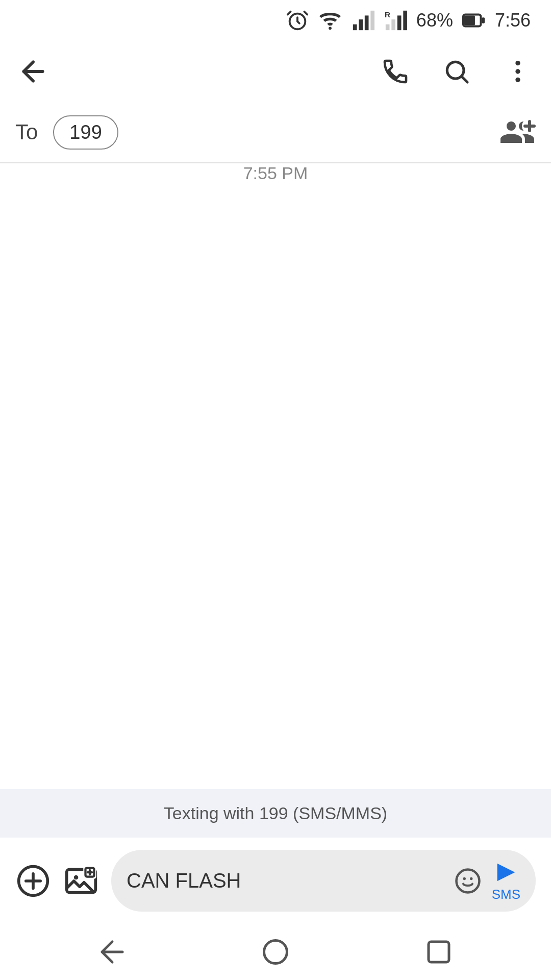 The width and height of the screenshot is (551, 980). What do you see at coordinates (518, 71) in the screenshot?
I see `more-vert-icon` at bounding box center [518, 71].